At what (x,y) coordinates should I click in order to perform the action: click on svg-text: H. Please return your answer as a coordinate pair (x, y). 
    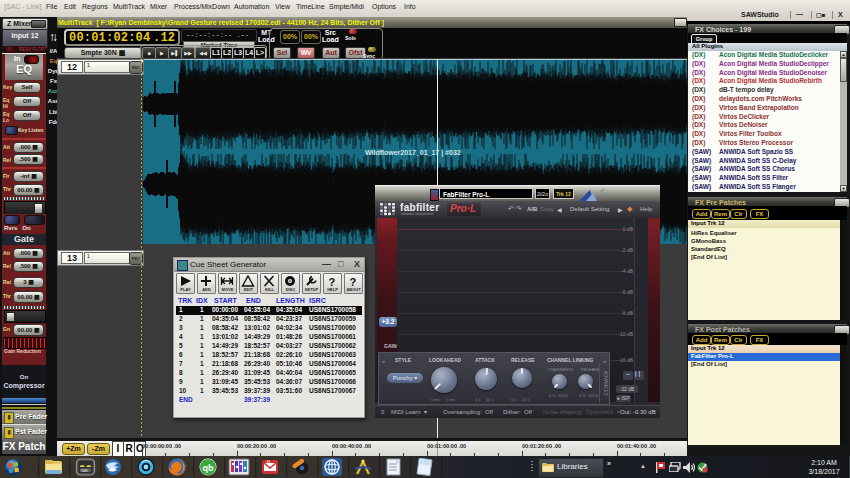
    Looking at the image, I should click on (268, 462).